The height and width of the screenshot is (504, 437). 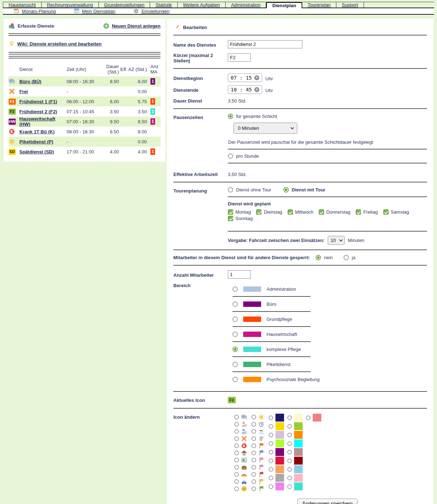 What do you see at coordinates (243, 474) in the screenshot?
I see `icon-option-rainbow-icon` at bounding box center [243, 474].